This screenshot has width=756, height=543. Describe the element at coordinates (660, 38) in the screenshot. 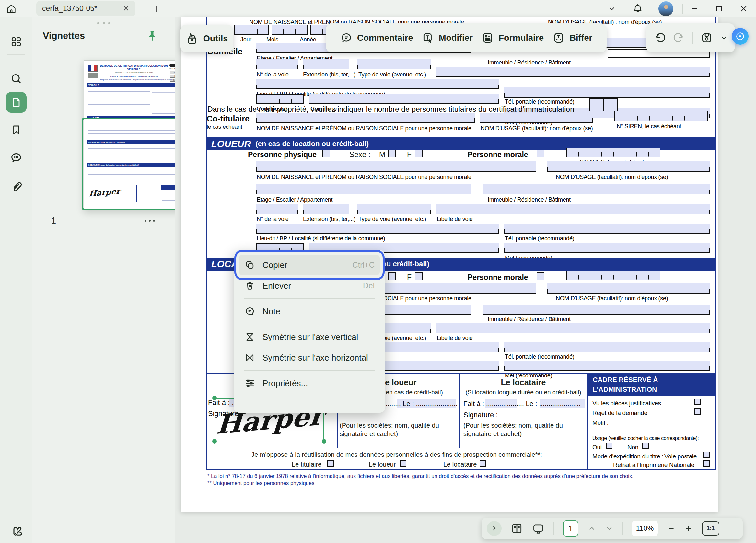

I see `undo-icon` at that location.